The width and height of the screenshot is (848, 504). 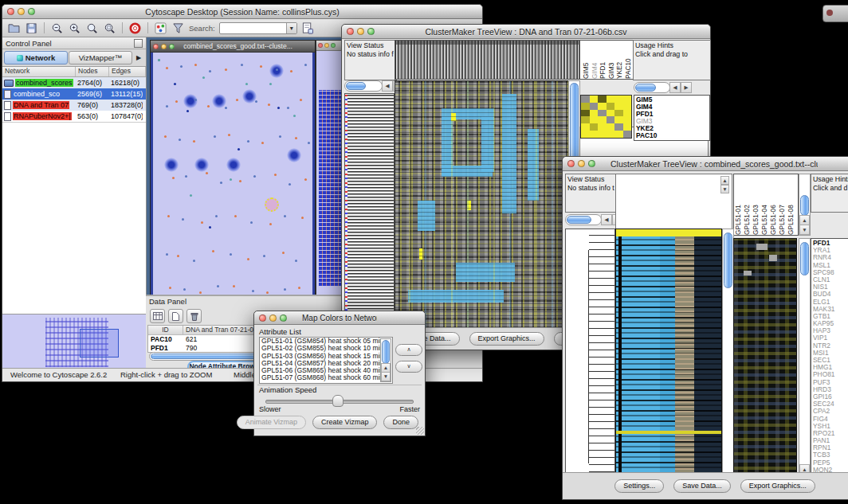 What do you see at coordinates (765, 361) in the screenshot?
I see `zoom-heatmap` at bounding box center [765, 361].